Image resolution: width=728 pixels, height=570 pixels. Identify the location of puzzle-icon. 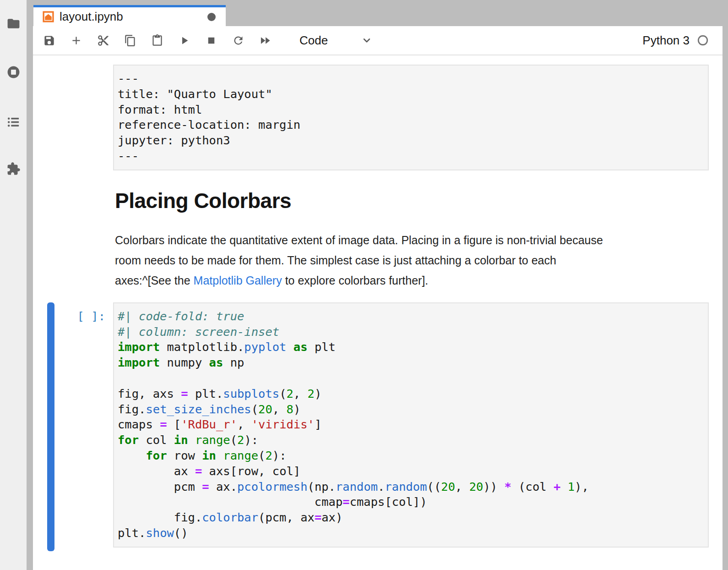
(13, 169).